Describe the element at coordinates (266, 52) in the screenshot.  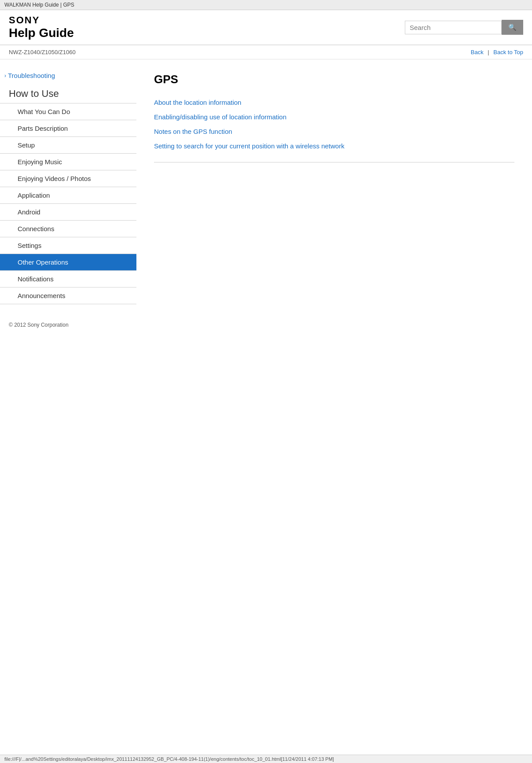
I see `sub-header: NWZ-Z1040/Z1050/Z1060 Back | Back to Top` at that location.